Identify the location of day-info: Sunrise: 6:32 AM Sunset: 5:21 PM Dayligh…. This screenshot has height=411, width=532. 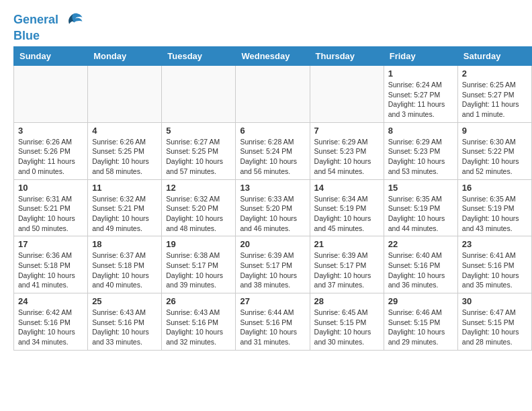
(125, 214).